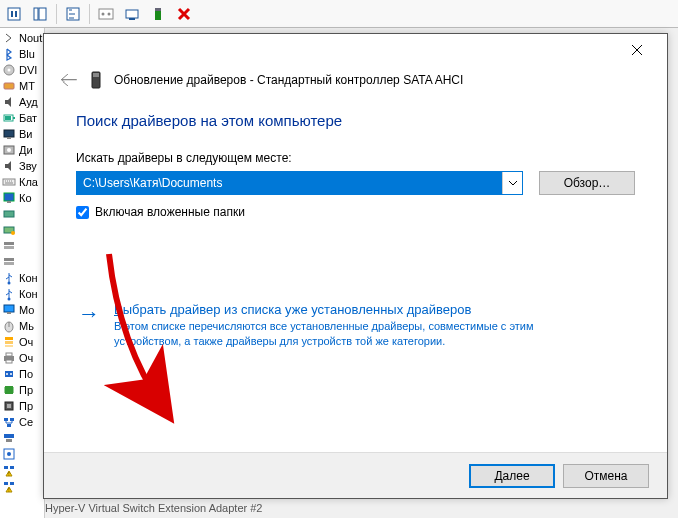 This screenshot has width=678, height=518. I want to click on back-icon: 🡠, so click(69, 80).